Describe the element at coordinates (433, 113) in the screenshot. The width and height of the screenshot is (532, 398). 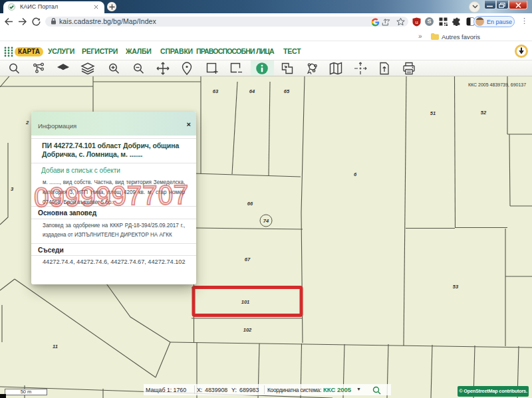
I see `svg-text: 51` at that location.